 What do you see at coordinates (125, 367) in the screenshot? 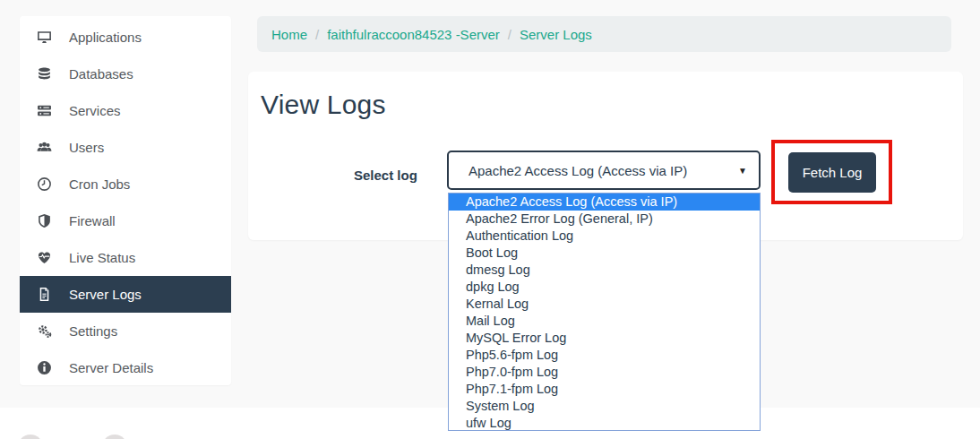
I see `sidebar-item-server-details: Server Details` at bounding box center [125, 367].